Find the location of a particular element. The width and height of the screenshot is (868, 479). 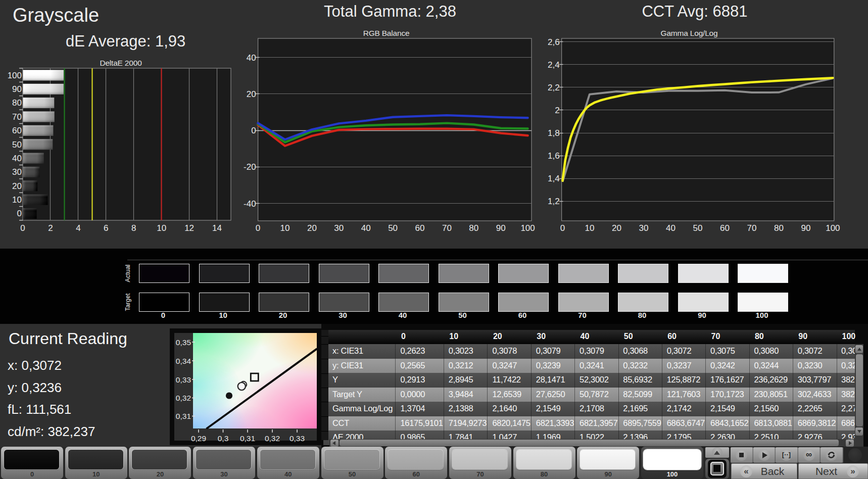

svg-text: 0,3 is located at coordinates (223, 439).